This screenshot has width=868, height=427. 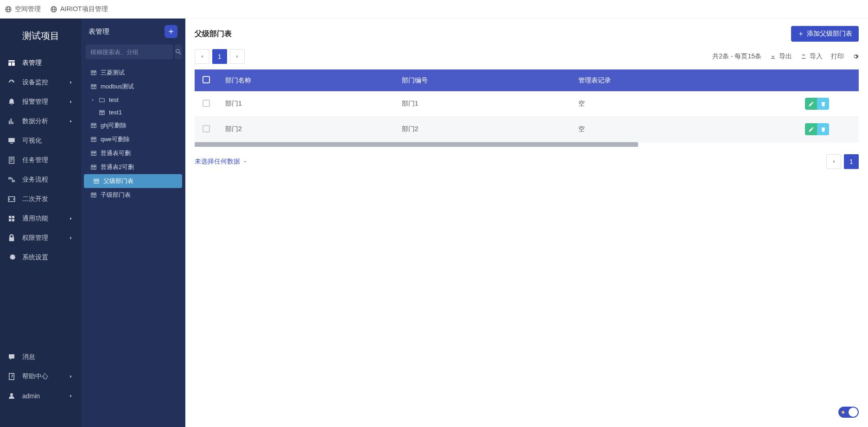 I want to click on horizontal-scrollbar, so click(x=416, y=144).